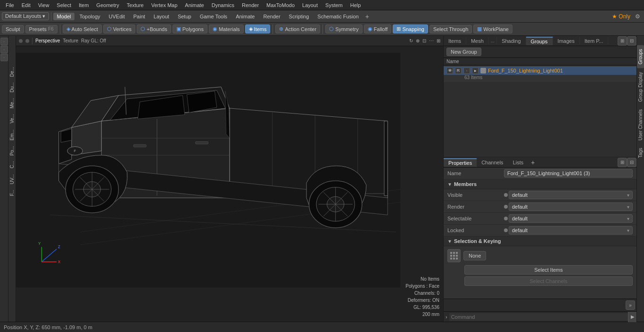 The image size is (644, 332). What do you see at coordinates (621, 16) in the screenshot?
I see `star-only-button: ★ Only` at bounding box center [621, 16].